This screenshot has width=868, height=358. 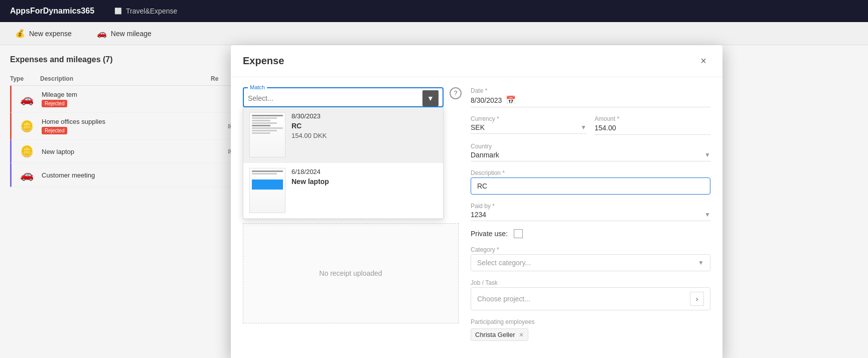 I want to click on dropdown-info-rc: 8/30/2023 RC 154.00 DKK, so click(x=364, y=135).